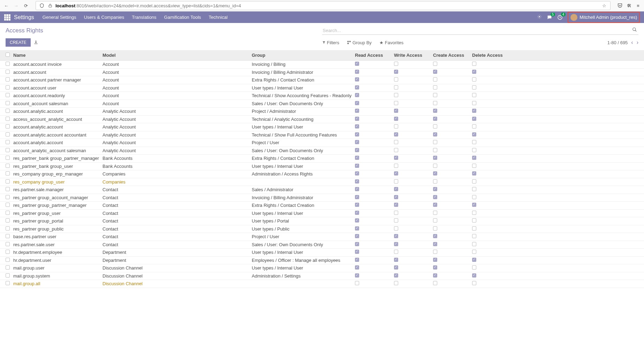 The width and height of the screenshot is (644, 351). Describe the element at coordinates (322, 182) in the screenshot. I see `table-row: res_company group_userCompanies` at that location.